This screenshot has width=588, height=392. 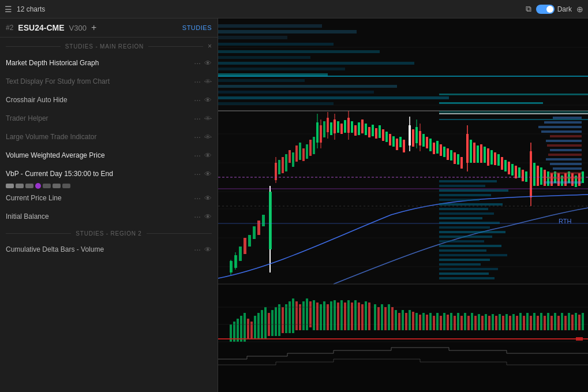 What do you see at coordinates (197, 63) in the screenshot?
I see `study-options-market-depth: ···` at bounding box center [197, 63].